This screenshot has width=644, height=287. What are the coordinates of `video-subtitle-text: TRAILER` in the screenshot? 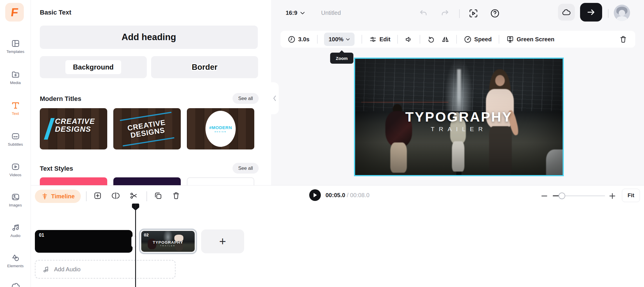 It's located at (459, 129).